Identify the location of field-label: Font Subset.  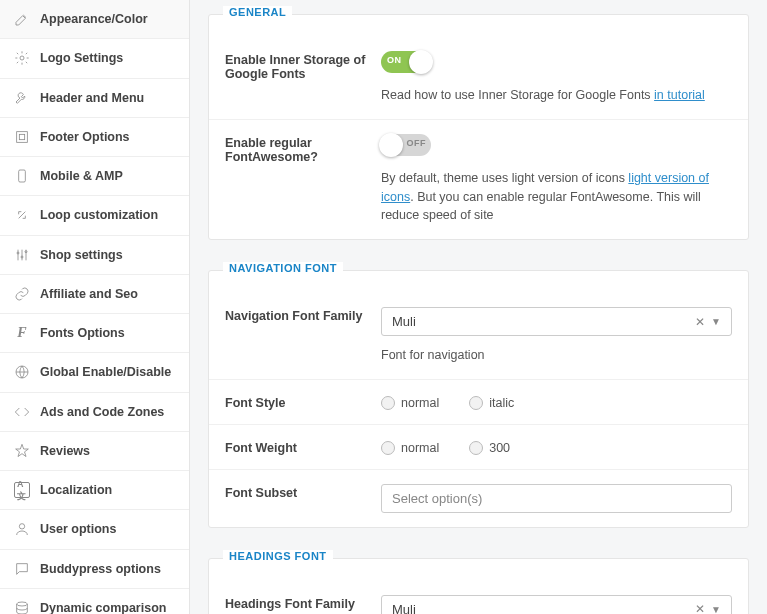
(303, 498).